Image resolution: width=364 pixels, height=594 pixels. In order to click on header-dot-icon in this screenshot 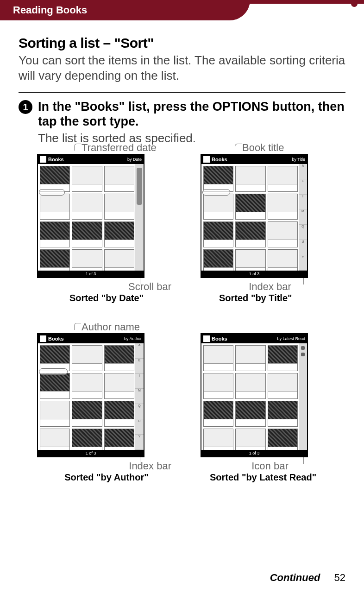, I will do `click(354, 4)`.